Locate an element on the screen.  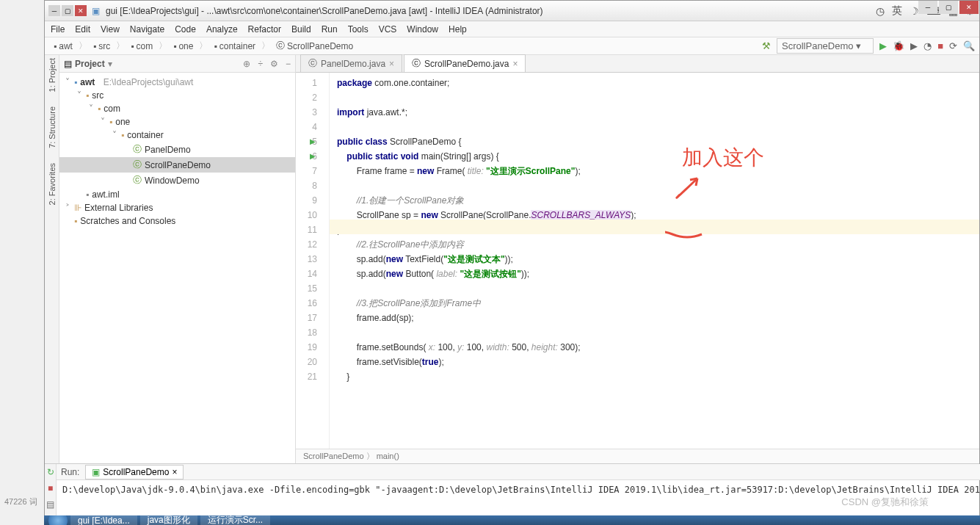
tab-paneldemo: ⓒPanelDemo.java× is located at coordinates (351, 63).